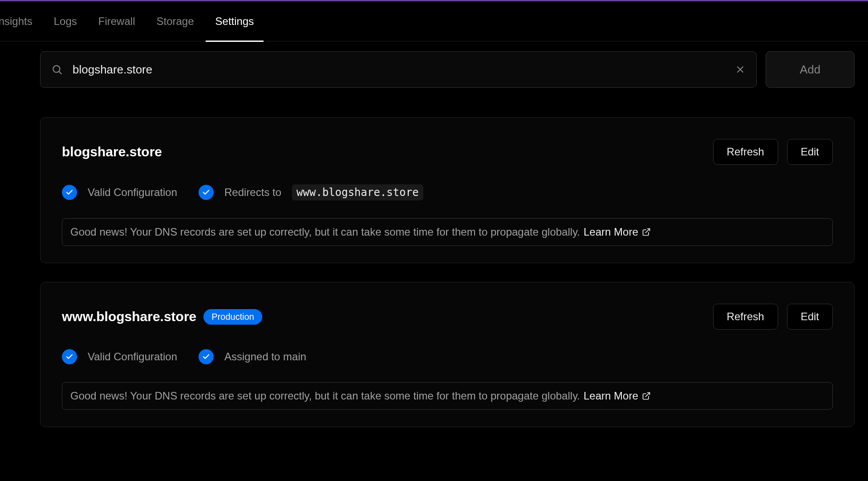 This screenshot has height=481, width=868. I want to click on domain-title-wrap: blogshare.store, so click(112, 152).